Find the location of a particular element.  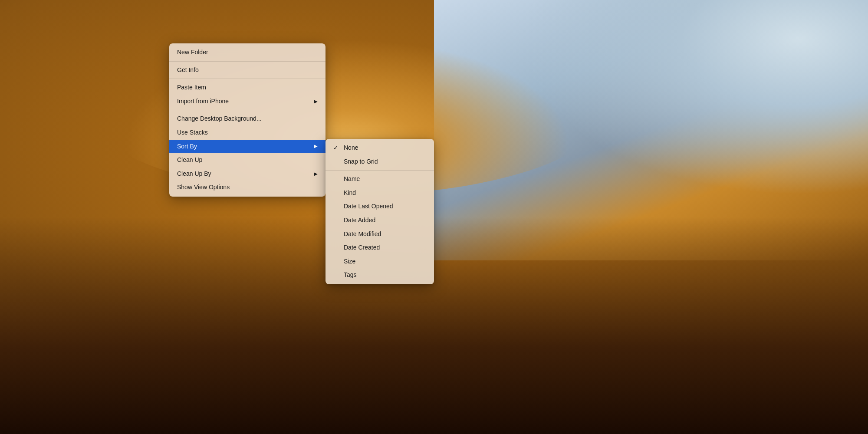

menu-item-new-folder: New Folder is located at coordinates (247, 53).